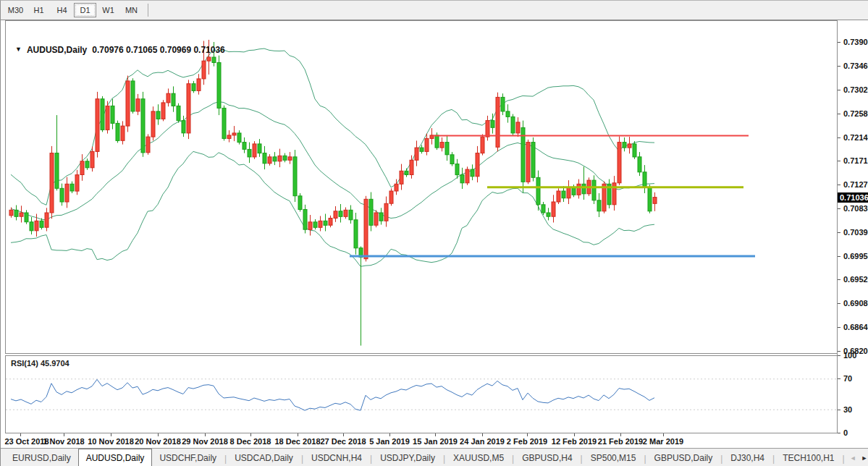 This screenshot has height=466, width=868. I want to click on chart-title: ▼ AUDUSD,Daily 0.70976 0.71065 0.70969 0…, so click(120, 50).